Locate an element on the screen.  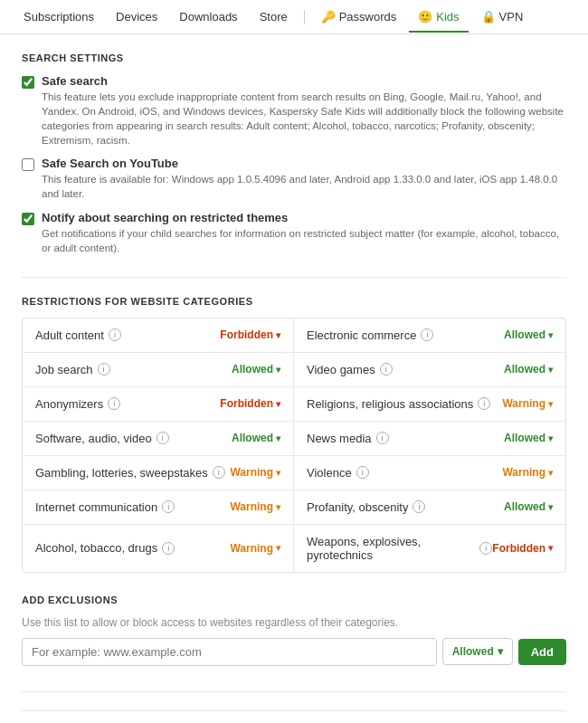
profanity-status: Allowed ▾ is located at coordinates (528, 507).